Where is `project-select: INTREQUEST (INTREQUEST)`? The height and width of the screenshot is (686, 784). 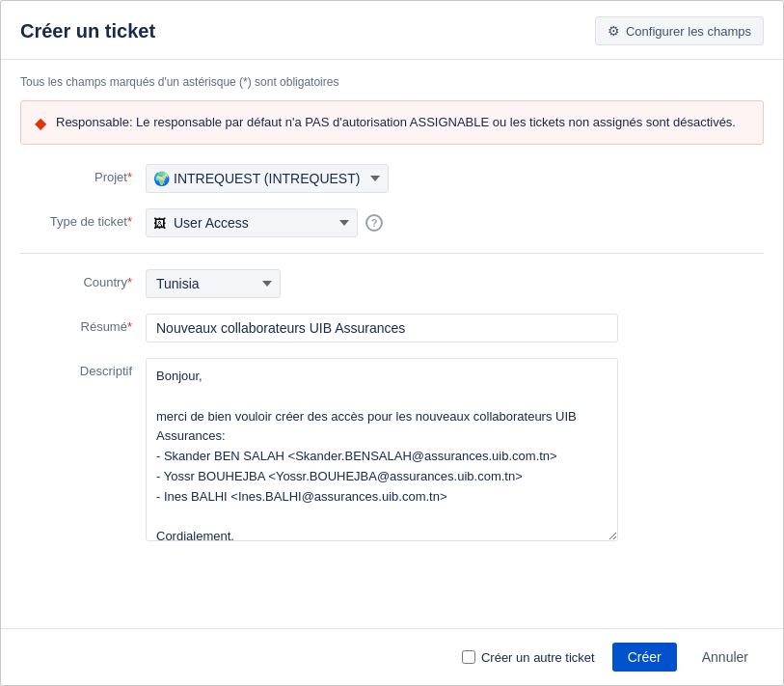
project-select: INTREQUEST (INTREQUEST) is located at coordinates (267, 178).